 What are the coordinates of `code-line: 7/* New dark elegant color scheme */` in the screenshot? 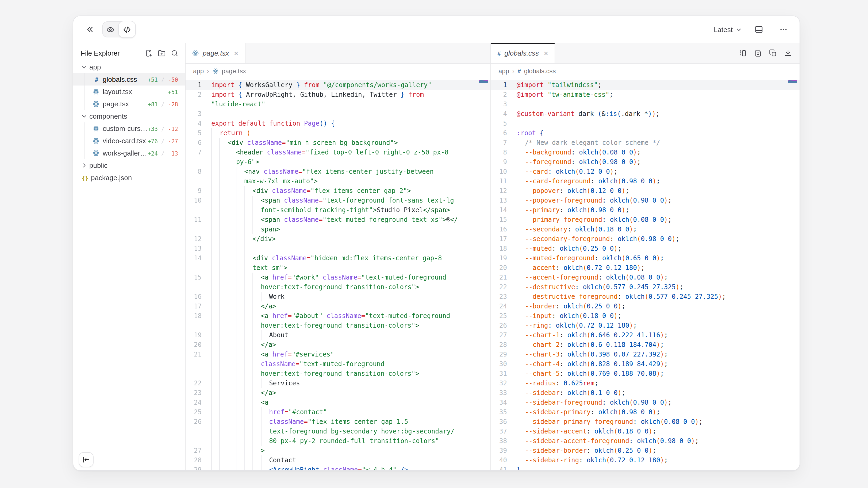 It's located at (645, 143).